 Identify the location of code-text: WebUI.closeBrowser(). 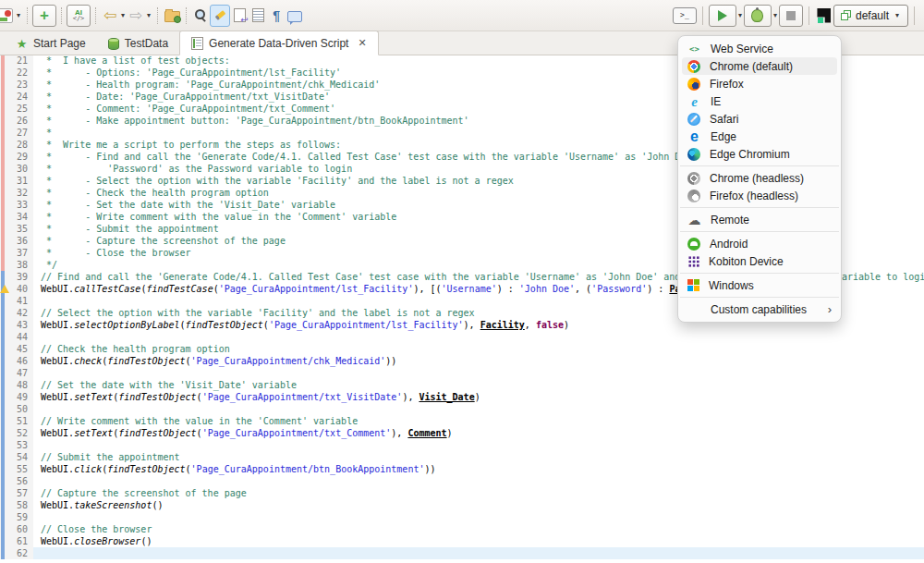
(479, 542).